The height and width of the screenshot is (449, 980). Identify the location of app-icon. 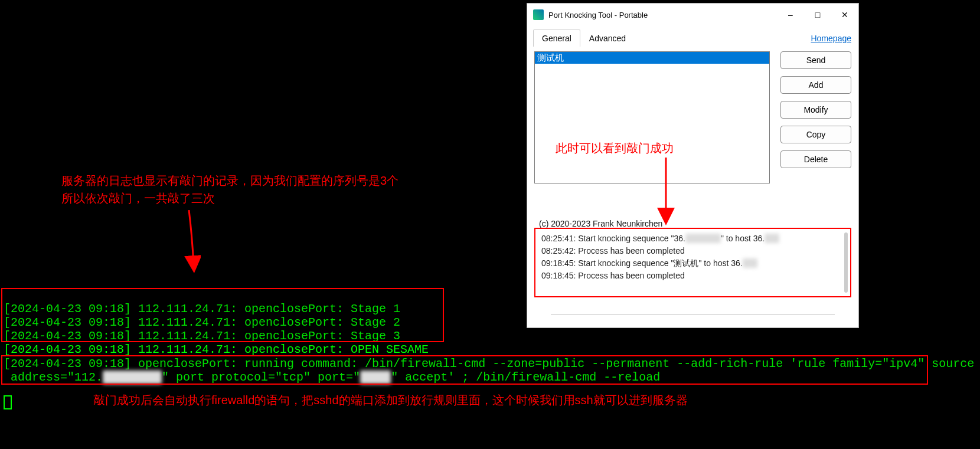
(538, 15).